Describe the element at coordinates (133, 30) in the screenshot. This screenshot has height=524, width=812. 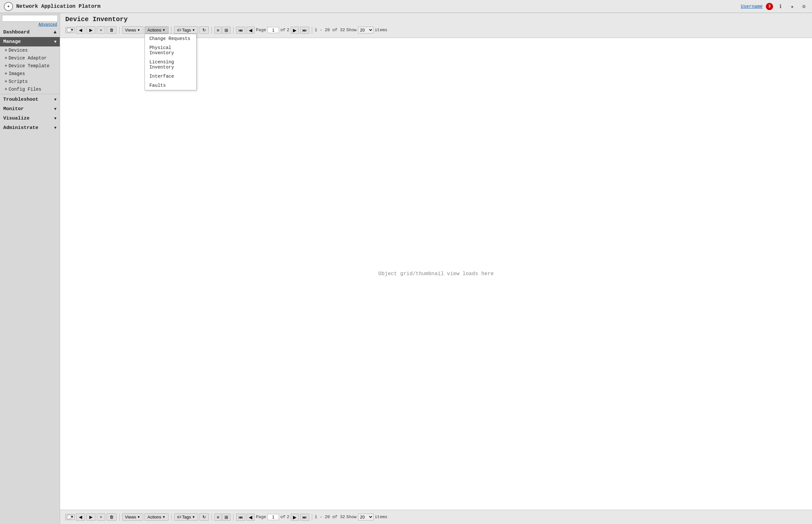
I see `views-dropdown-container: Views ▼` at that location.